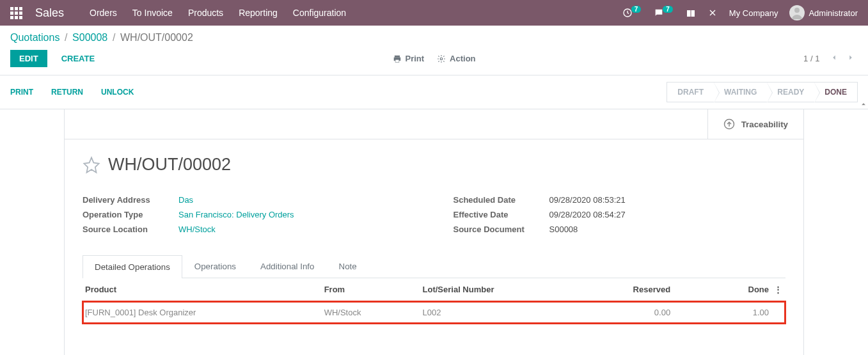  What do you see at coordinates (152, 13) in the screenshot?
I see `nav-to-invoice: To Invoice` at bounding box center [152, 13].